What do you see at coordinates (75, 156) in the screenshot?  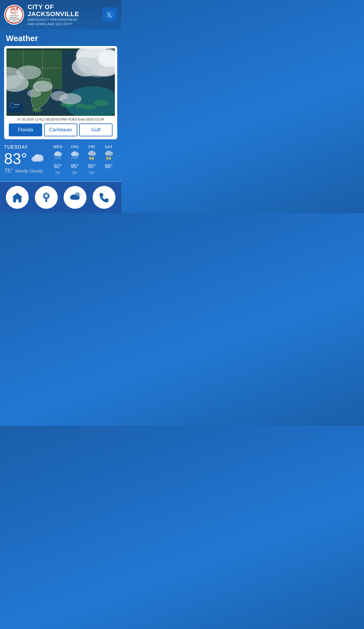 I see `thu-icon` at bounding box center [75, 156].